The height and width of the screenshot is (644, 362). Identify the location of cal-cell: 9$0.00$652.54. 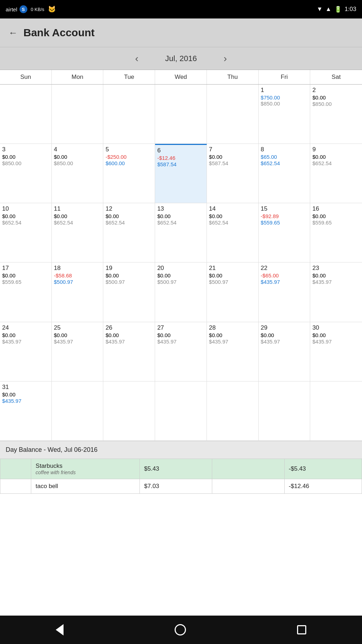
(336, 173).